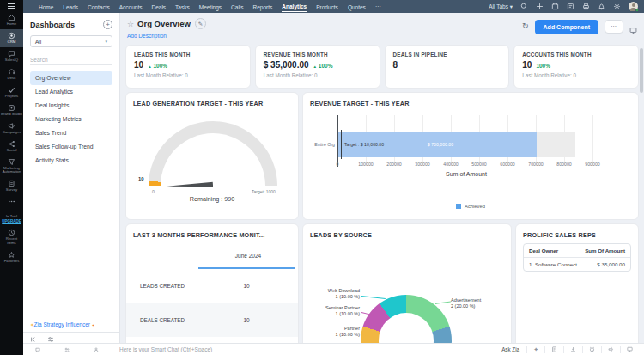  Describe the element at coordinates (71, 133) in the screenshot. I see `dashboard-item-sales-trend: Sales Trend` at that location.